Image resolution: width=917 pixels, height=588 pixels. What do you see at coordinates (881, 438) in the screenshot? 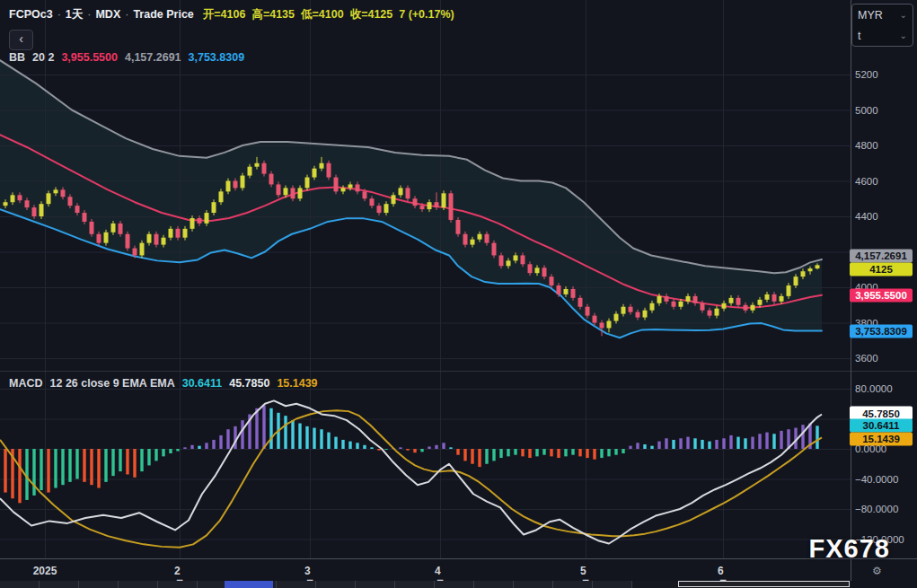
I see `macd-axis-badge: 15.1439` at bounding box center [881, 438].